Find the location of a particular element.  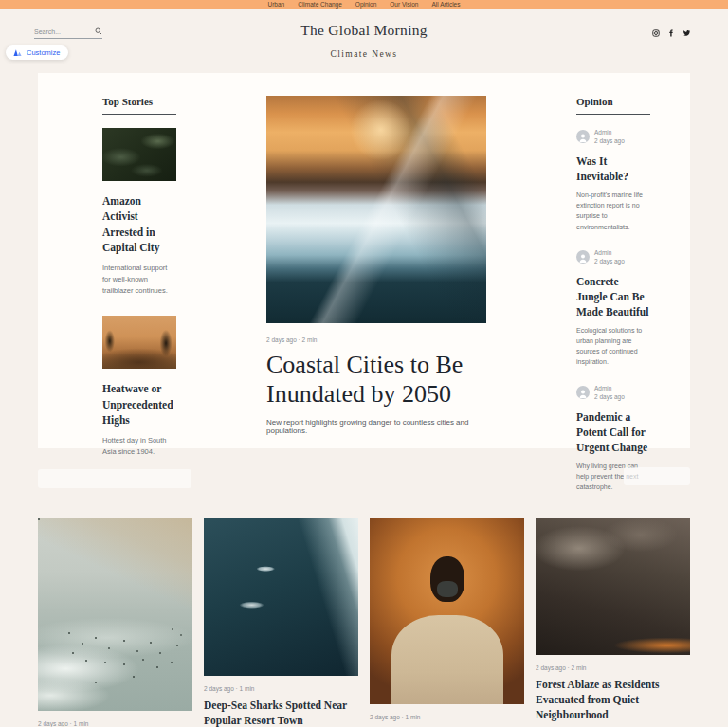

opinion-item: Admin 2 days ago Concrete Jungle Can Be … is located at coordinates (613, 308).